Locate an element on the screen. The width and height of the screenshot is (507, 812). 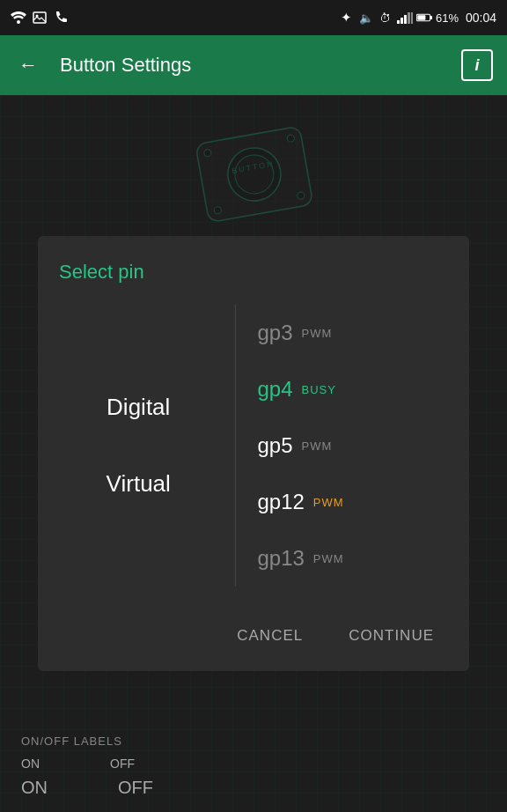
category-digital: Digital is located at coordinates (138, 407).